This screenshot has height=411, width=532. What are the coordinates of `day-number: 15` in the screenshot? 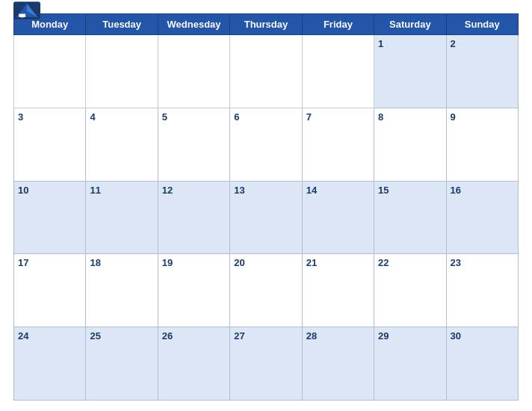 It's located at (383, 190).